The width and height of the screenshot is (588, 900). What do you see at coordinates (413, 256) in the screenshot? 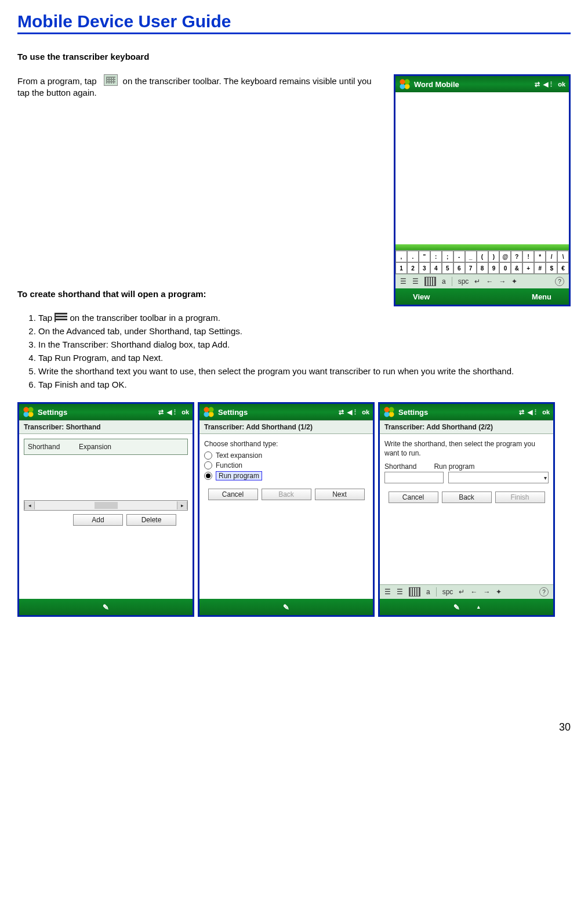
I see `key: .` at bounding box center [413, 256].